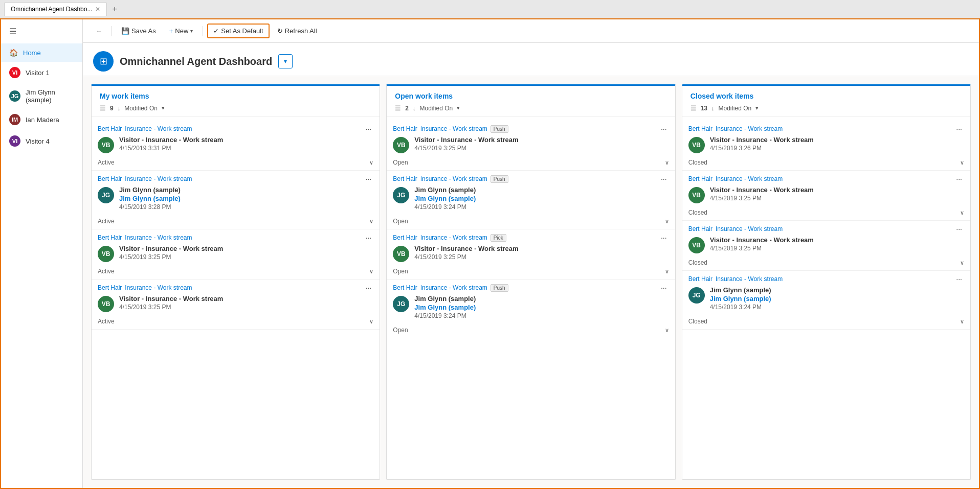  Describe the element at coordinates (139, 31) in the screenshot. I see `save-as-button: 💾 Save As` at that location.